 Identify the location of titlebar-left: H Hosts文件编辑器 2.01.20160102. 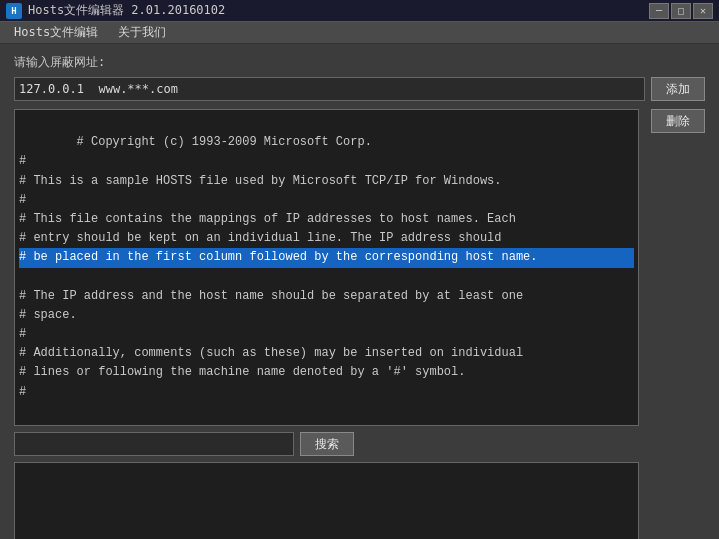
(116, 10).